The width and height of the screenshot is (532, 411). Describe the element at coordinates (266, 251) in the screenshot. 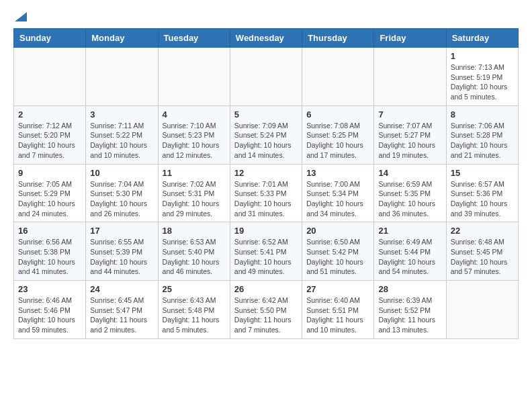

I see `calendar-week-4: 16Sunrise: 6:56 AM Sunset: 5:38 PM Dayli…` at that location.